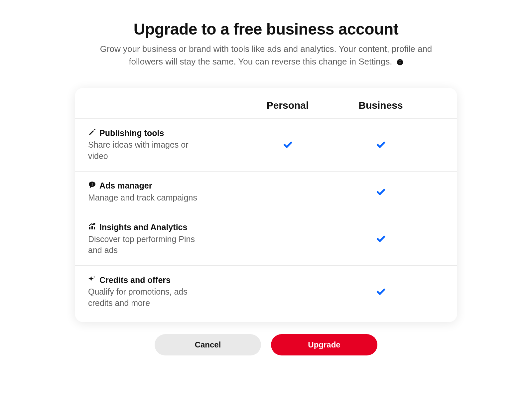 The image size is (532, 402). What do you see at coordinates (266, 239) in the screenshot?
I see `table-row: Insights and Analytics Discover top perf…` at bounding box center [266, 239].